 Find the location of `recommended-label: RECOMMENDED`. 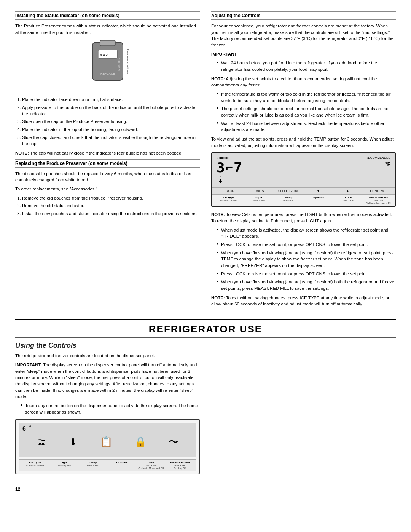

recommended-label: RECOMMENDED is located at coordinates (378, 158).